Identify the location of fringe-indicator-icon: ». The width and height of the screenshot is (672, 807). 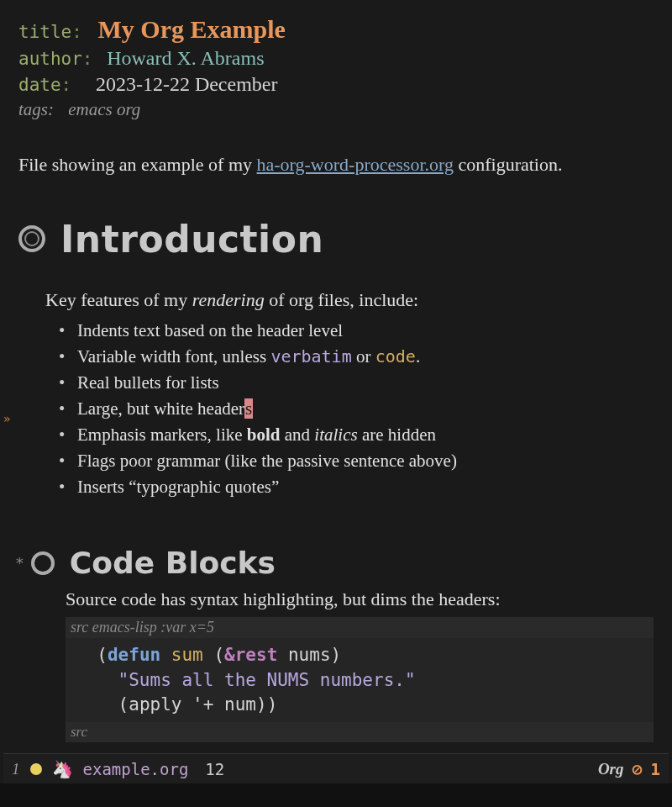
(7, 419).